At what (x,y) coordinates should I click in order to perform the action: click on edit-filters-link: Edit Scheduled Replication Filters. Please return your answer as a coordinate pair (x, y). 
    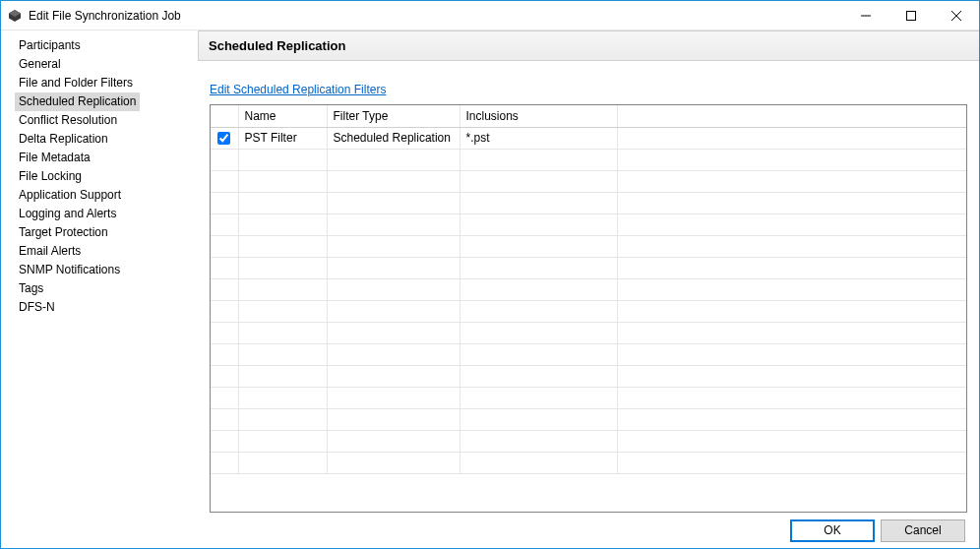
    Looking at the image, I should click on (588, 90).